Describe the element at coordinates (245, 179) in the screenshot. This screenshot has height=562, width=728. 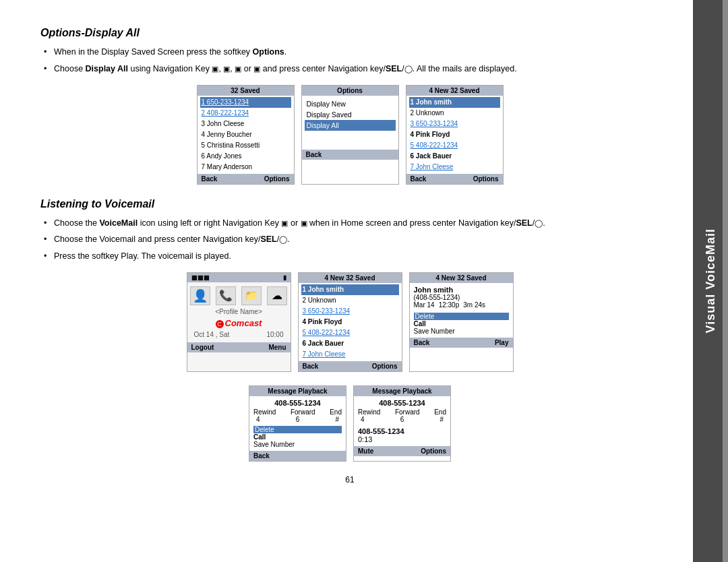
I see `screen1-footer: Back Options` at that location.